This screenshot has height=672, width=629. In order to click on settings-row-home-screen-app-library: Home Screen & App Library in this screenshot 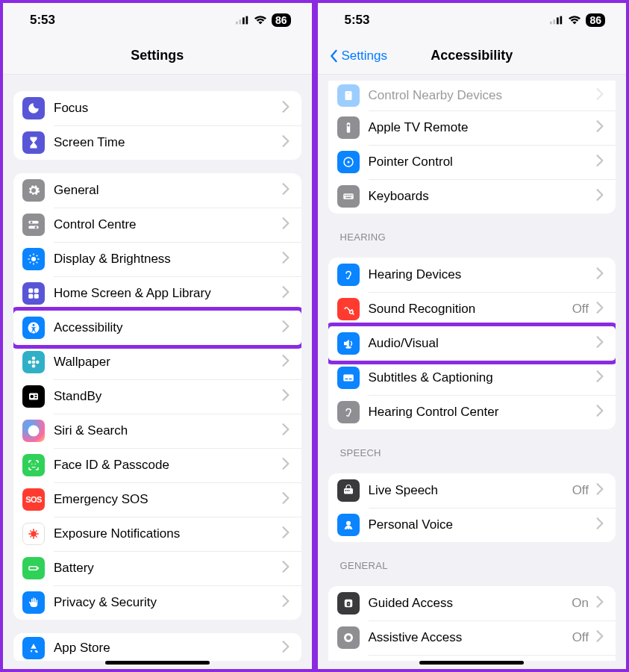, I will do `click(157, 293)`.